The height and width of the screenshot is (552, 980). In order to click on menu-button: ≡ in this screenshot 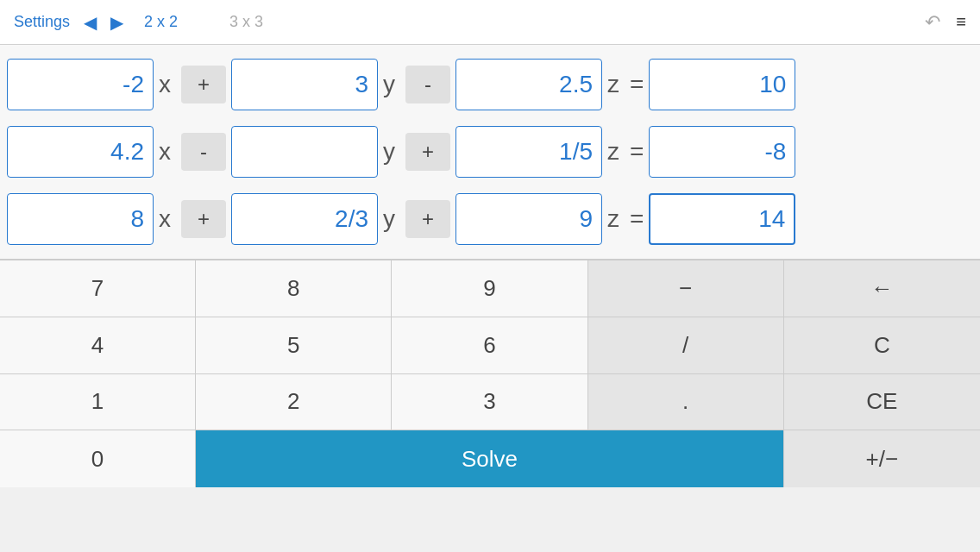, I will do `click(961, 22)`.